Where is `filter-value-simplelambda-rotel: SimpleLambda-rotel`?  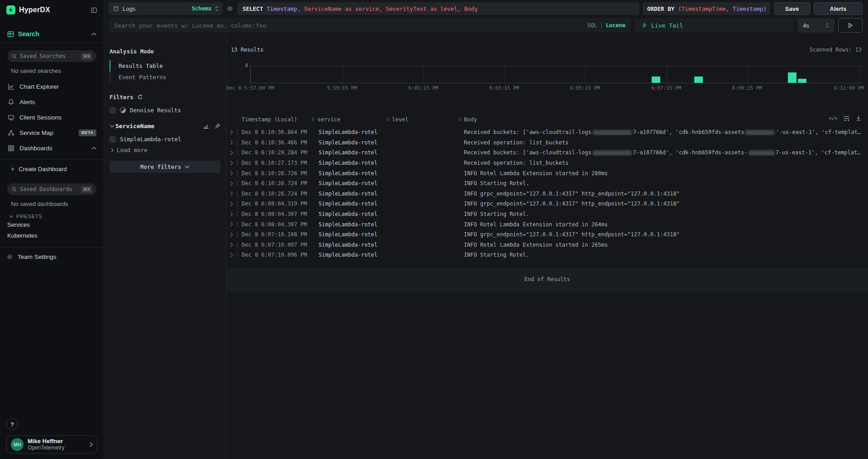
filter-value-simplelambda-rotel: SimpleLambda-rotel is located at coordinates (165, 139).